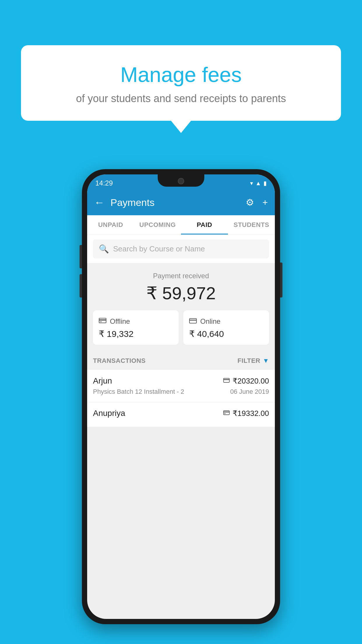 The height and width of the screenshot is (644, 362). I want to click on online-payment-type-icon, so click(226, 381).